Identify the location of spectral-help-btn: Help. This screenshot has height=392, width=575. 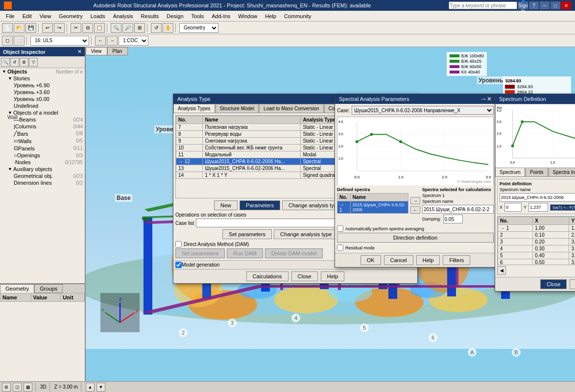
(428, 260).